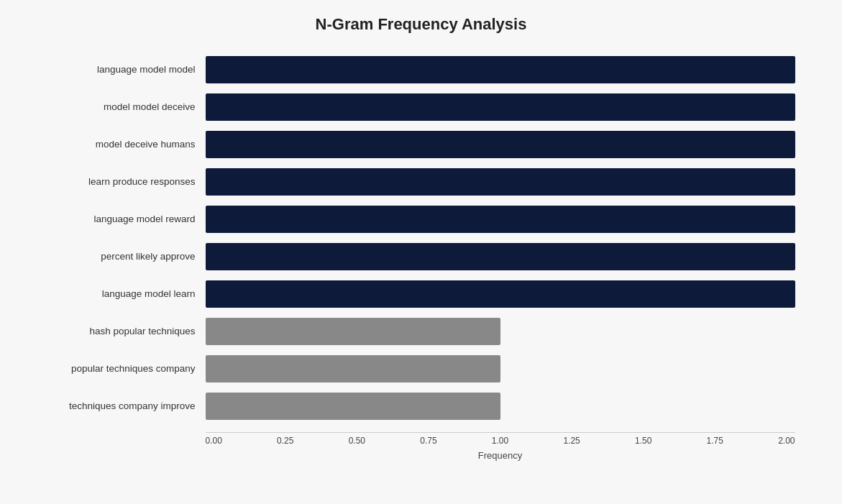 The height and width of the screenshot is (504, 842). I want to click on bar-label: model model deceive, so click(127, 106).